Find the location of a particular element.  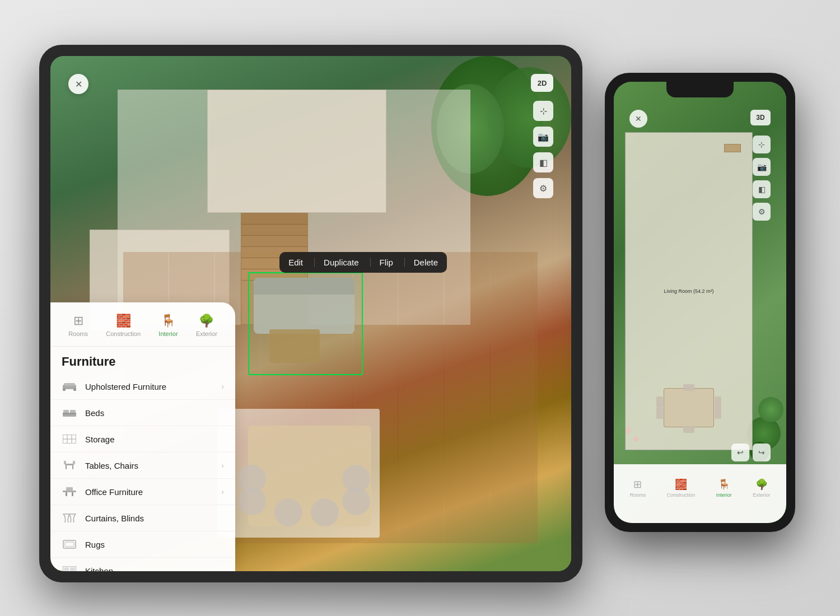

selection-box is located at coordinates (306, 324).